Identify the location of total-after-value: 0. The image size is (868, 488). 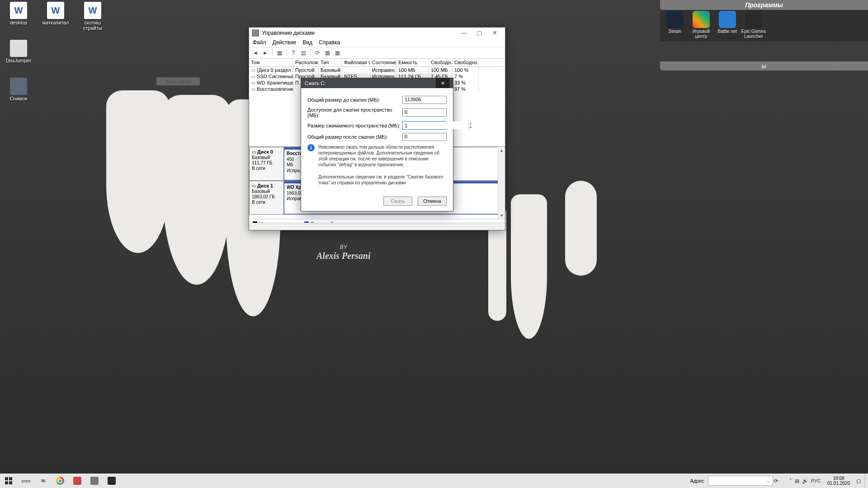
(425, 137).